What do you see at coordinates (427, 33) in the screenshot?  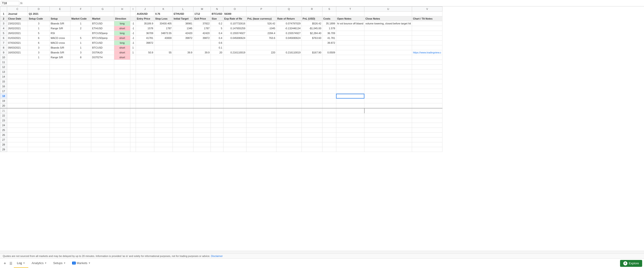 I see `cell-5v` at bounding box center [427, 33].